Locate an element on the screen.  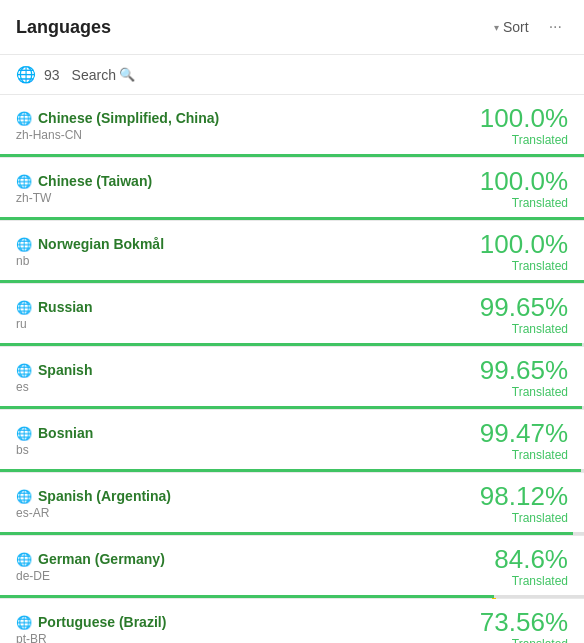
lang-code: pt-BR is located at coordinates (91, 638).